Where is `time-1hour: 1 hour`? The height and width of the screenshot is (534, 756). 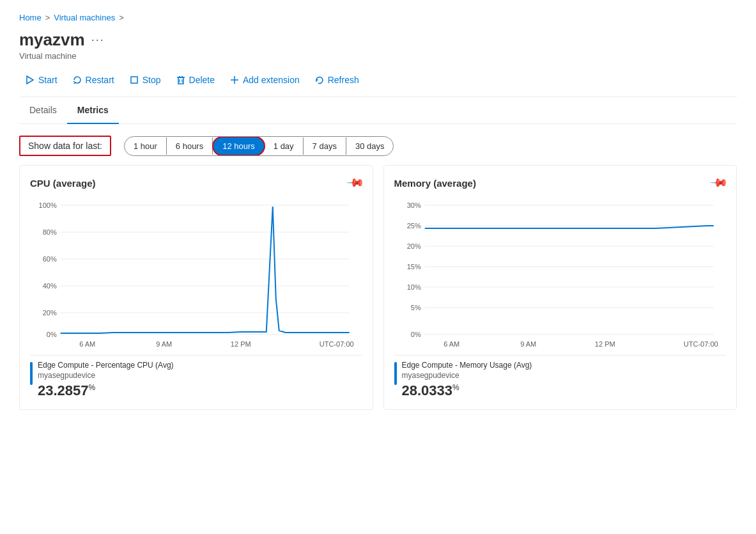 time-1hour: 1 hour is located at coordinates (146, 146).